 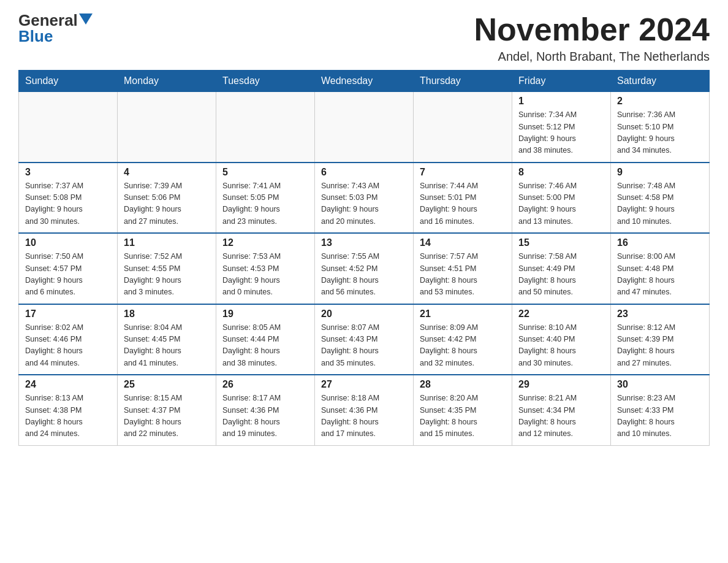 What do you see at coordinates (364, 198) in the screenshot?
I see `calendar-cell: 6Sunrise: 7:43 AMSunset: 5:03 PMDaylight…` at bounding box center [364, 198].